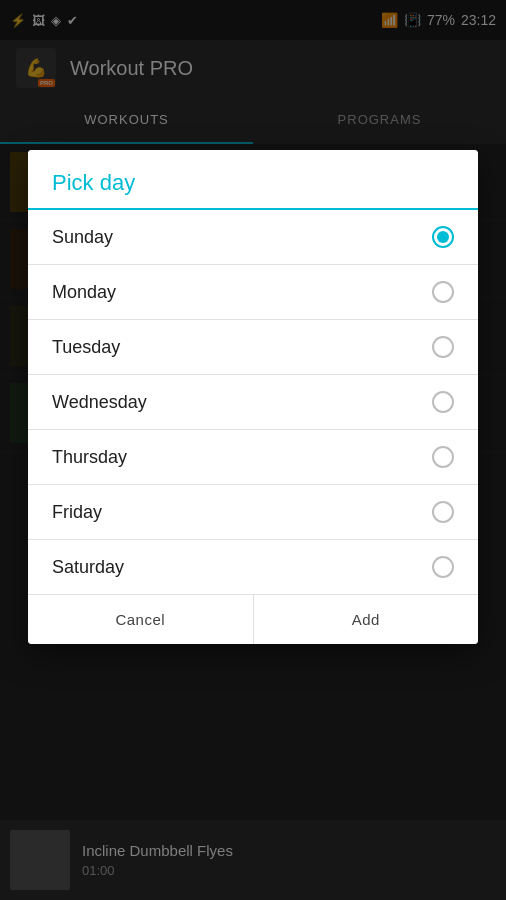 The height and width of the screenshot is (900, 506). Describe the element at coordinates (100, 402) in the screenshot. I see `day-label-wednesday: Wednesday` at that location.